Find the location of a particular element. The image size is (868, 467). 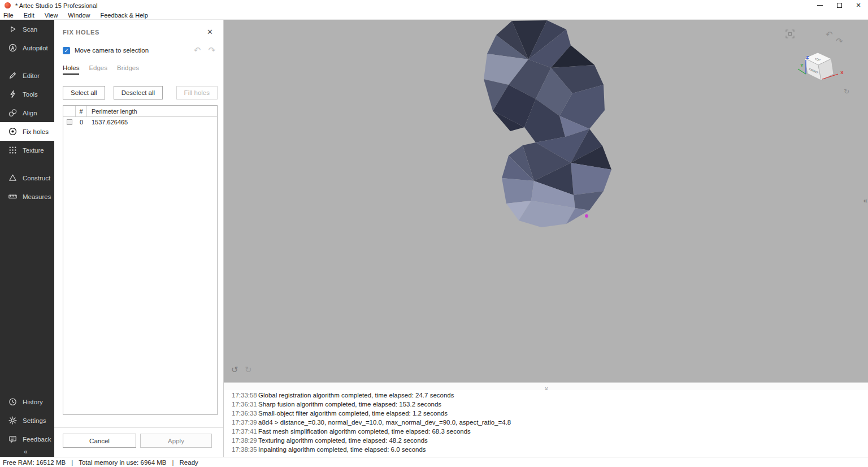

header-perimeter-column: Perimeter length is located at coordinates (152, 111).